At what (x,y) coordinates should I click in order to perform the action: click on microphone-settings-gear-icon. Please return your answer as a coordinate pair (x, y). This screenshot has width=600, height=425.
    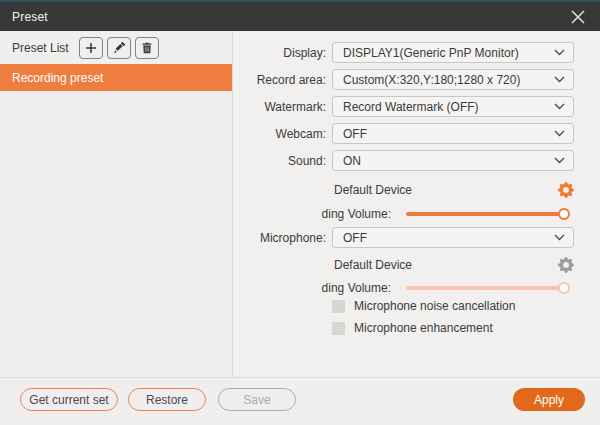
    Looking at the image, I should click on (566, 265).